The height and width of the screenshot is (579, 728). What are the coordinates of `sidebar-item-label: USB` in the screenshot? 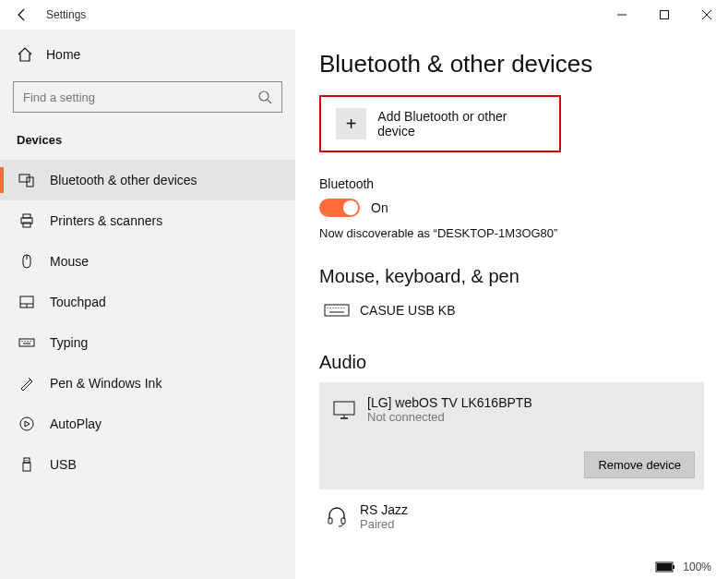 It's located at (63, 464).